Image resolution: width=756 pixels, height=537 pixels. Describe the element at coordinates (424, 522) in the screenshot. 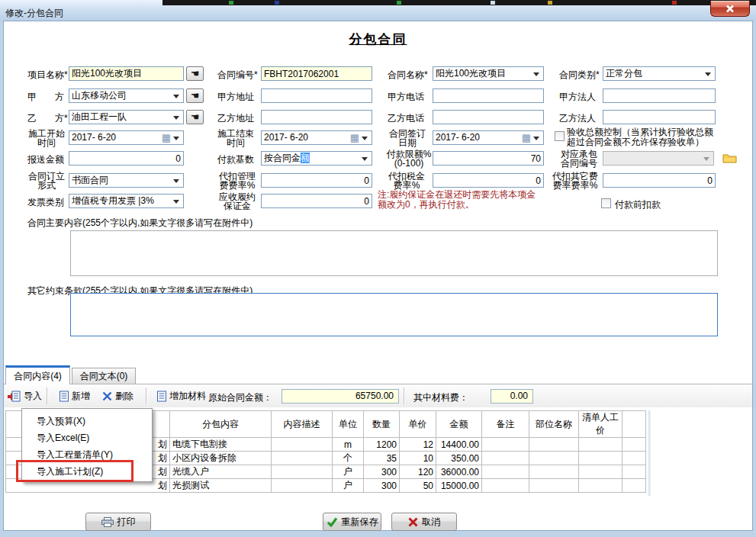

I see `cancel-button: 取消` at that location.